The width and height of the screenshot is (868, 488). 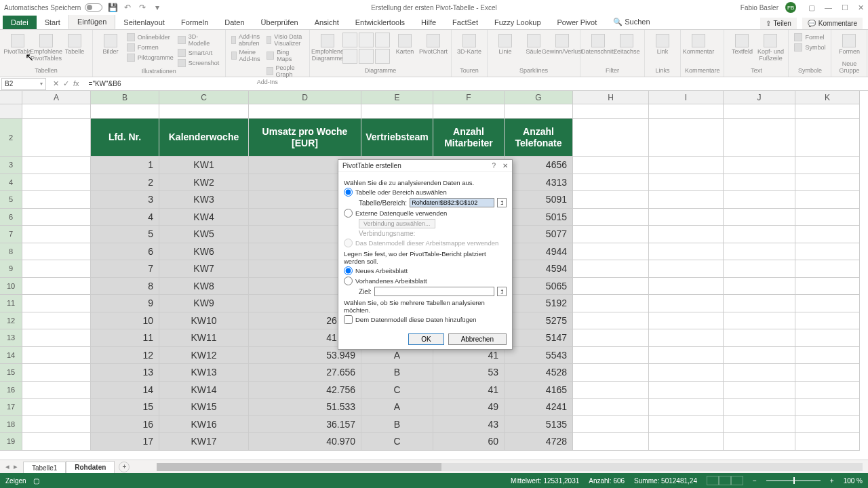 I want to click on enter-formula-icon: ✓, so click(x=66, y=84).